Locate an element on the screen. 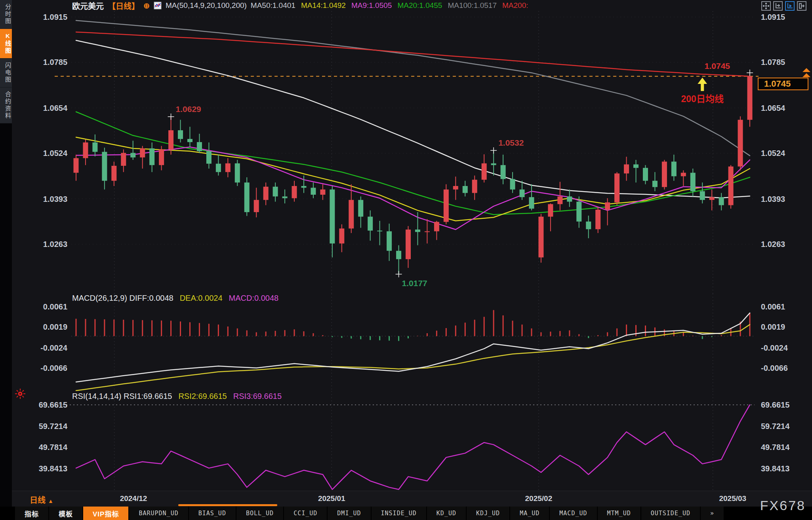 The width and height of the screenshot is (812, 520). bottom-tab-bollud: BOLL_UD is located at coordinates (260, 513).